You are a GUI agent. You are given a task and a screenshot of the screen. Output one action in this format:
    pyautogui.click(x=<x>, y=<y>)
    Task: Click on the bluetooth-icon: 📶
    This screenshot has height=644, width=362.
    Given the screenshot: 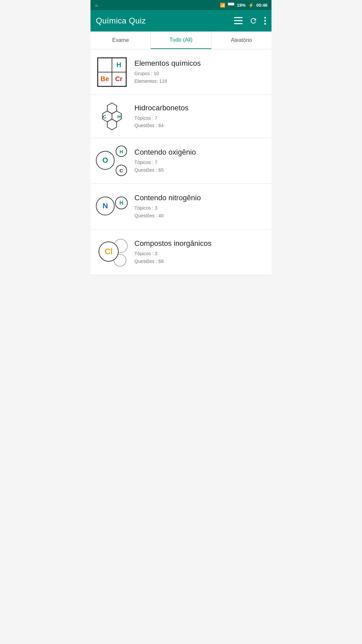 What is the action you would take?
    pyautogui.click(x=223, y=5)
    